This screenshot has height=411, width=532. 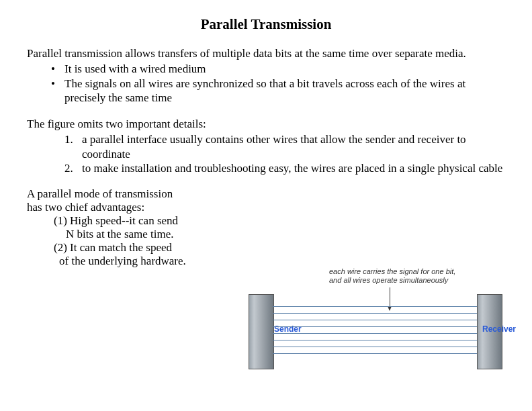 What do you see at coordinates (285, 168) in the screenshot?
I see `list-item: 2. to make installation and troubleshoot…` at bounding box center [285, 168].